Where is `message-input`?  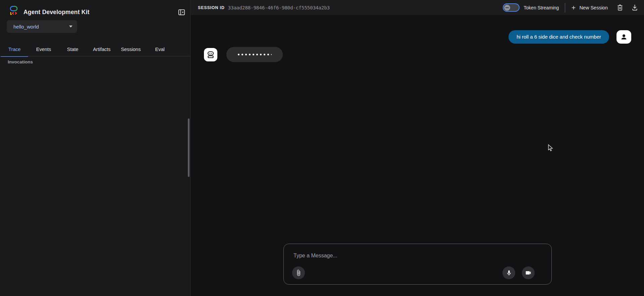 message-input is located at coordinates (392, 253).